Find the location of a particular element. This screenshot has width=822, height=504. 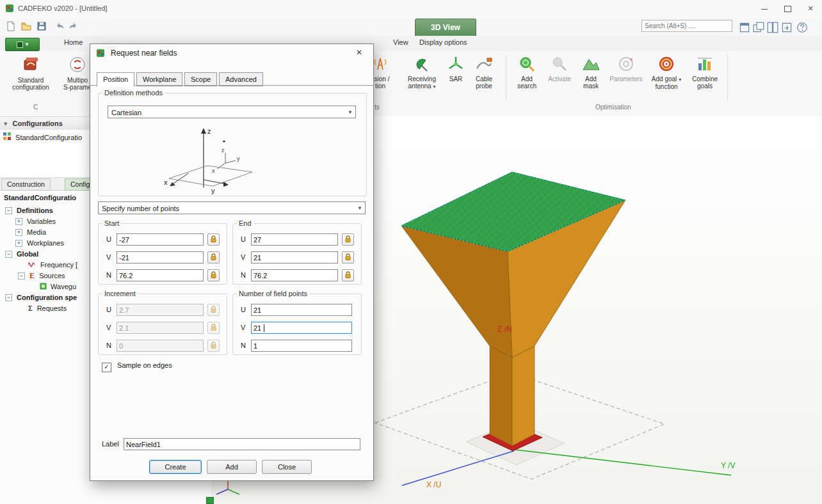

new-window-icon is located at coordinates (787, 28).